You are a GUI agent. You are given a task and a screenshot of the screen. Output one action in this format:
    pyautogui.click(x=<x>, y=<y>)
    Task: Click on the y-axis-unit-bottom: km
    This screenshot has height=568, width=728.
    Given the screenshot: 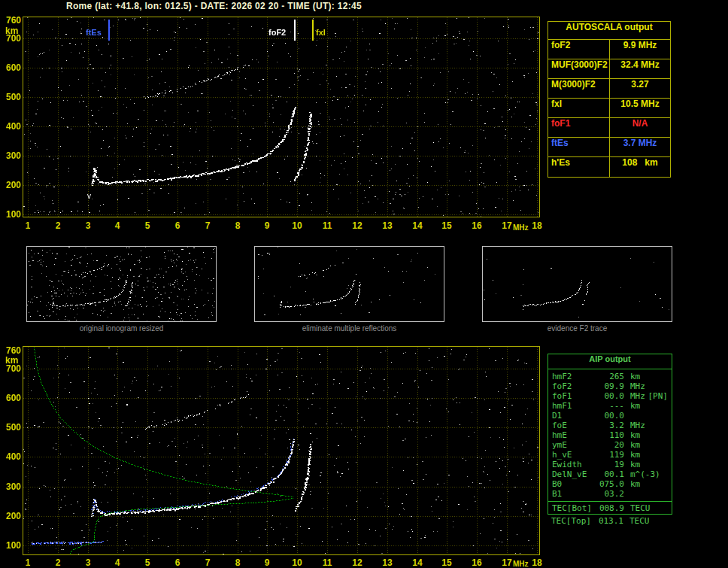 What is the action you would take?
    pyautogui.click(x=12, y=360)
    